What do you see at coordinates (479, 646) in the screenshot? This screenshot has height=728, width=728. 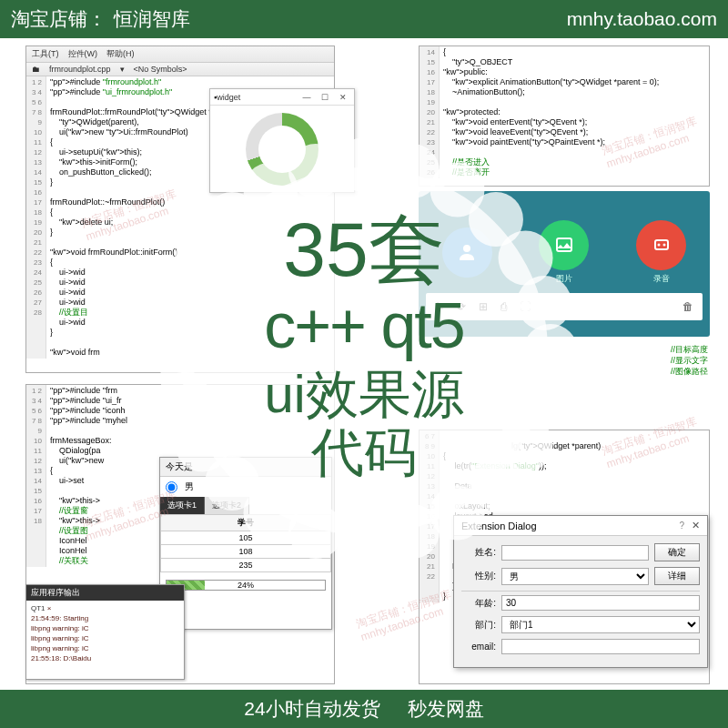 I see `email-label: email:` at bounding box center [479, 646].